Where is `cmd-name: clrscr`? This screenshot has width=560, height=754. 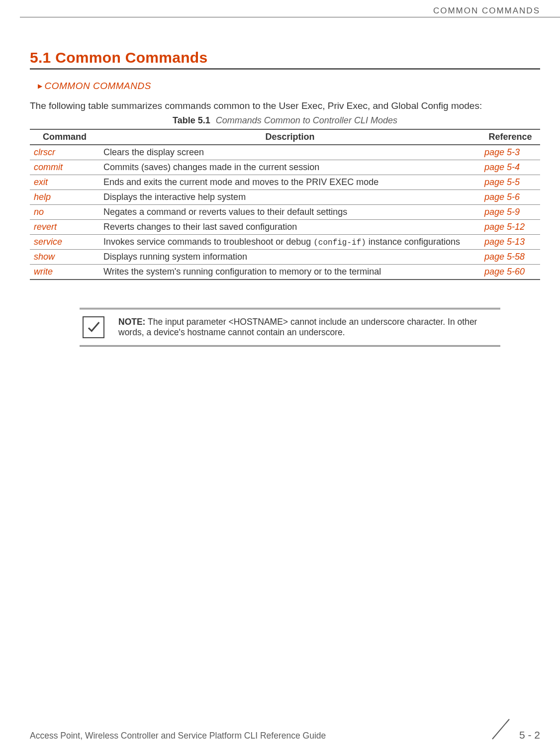 cmd-name: clrscr is located at coordinates (65, 152).